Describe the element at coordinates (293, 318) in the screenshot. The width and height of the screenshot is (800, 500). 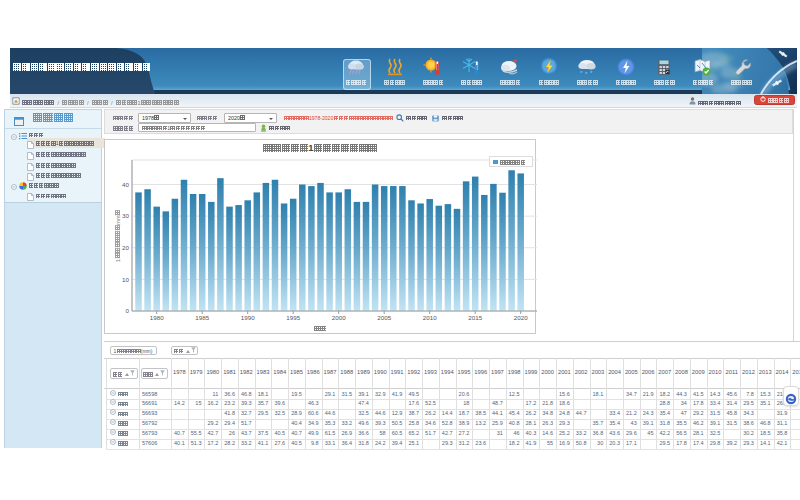
I see `svg-text: 1995` at that location.